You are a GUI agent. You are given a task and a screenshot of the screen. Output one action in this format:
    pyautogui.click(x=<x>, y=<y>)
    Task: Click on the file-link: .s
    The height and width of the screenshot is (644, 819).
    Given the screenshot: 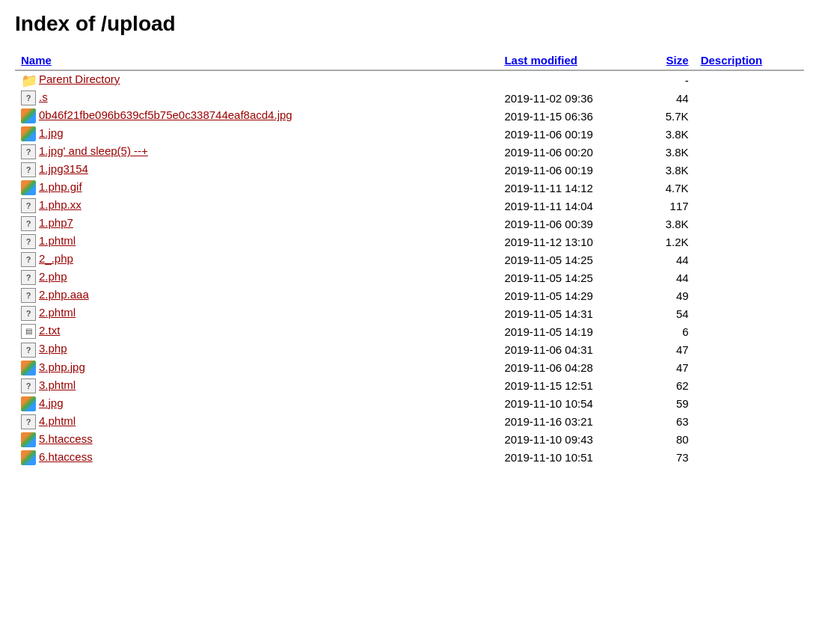 What is the action you would take?
    pyautogui.click(x=43, y=97)
    